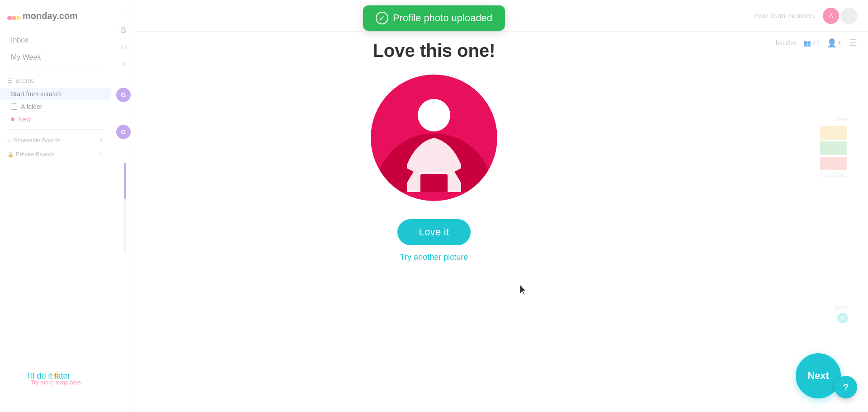  I want to click on next-button: Next, so click(818, 376).